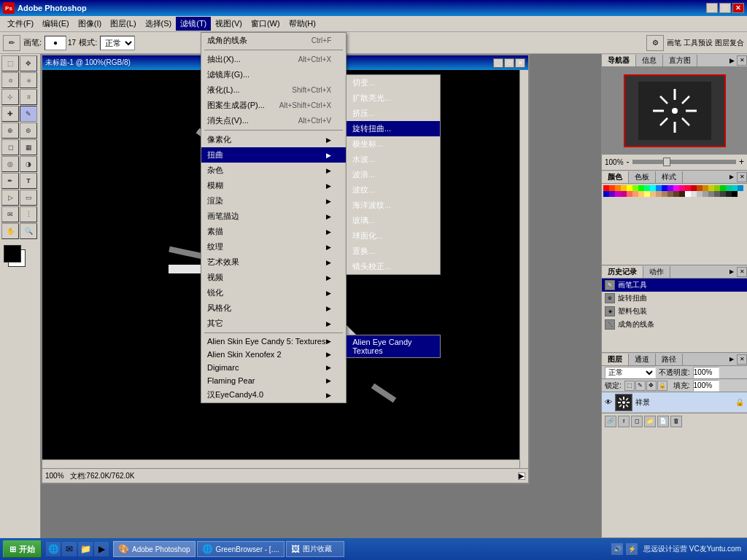  I want to click on zoom-slider, so click(684, 162).